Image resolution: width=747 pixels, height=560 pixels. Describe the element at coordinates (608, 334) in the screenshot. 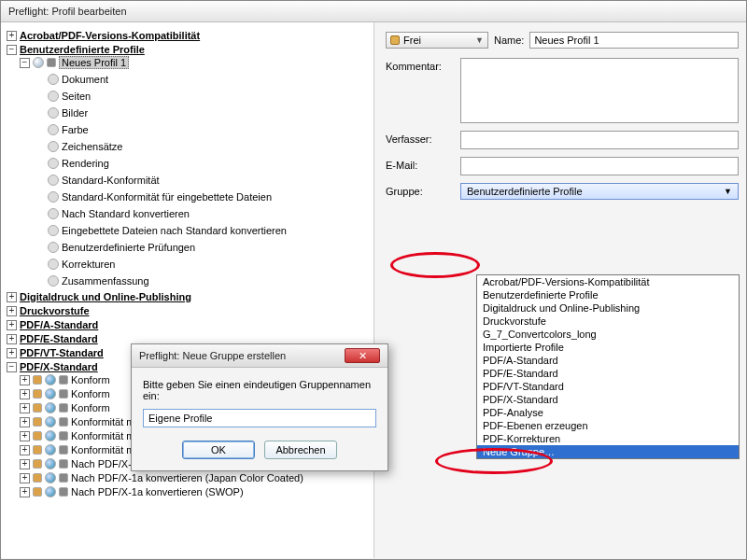

I see `dropdown-option: G_7_Convertcolors_long` at that location.